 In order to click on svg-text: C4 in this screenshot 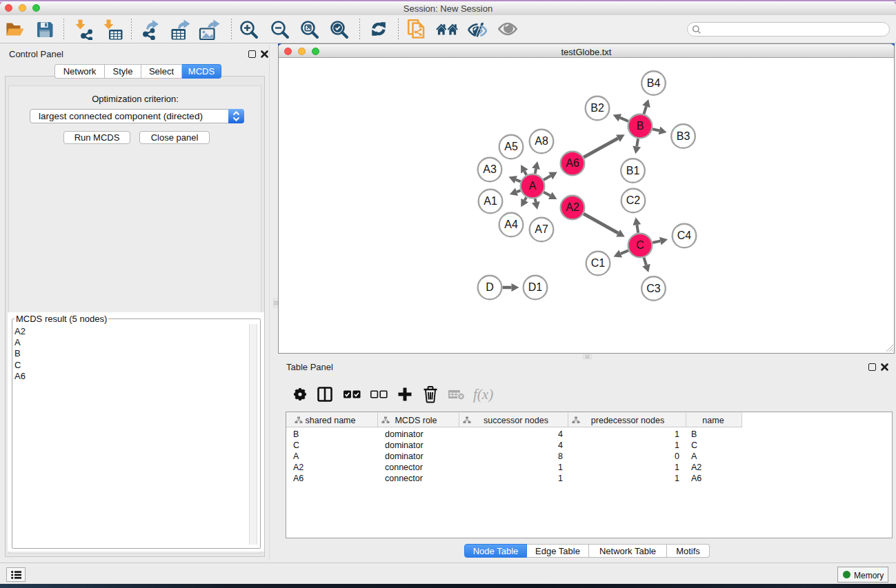, I will do `click(684, 236)`.